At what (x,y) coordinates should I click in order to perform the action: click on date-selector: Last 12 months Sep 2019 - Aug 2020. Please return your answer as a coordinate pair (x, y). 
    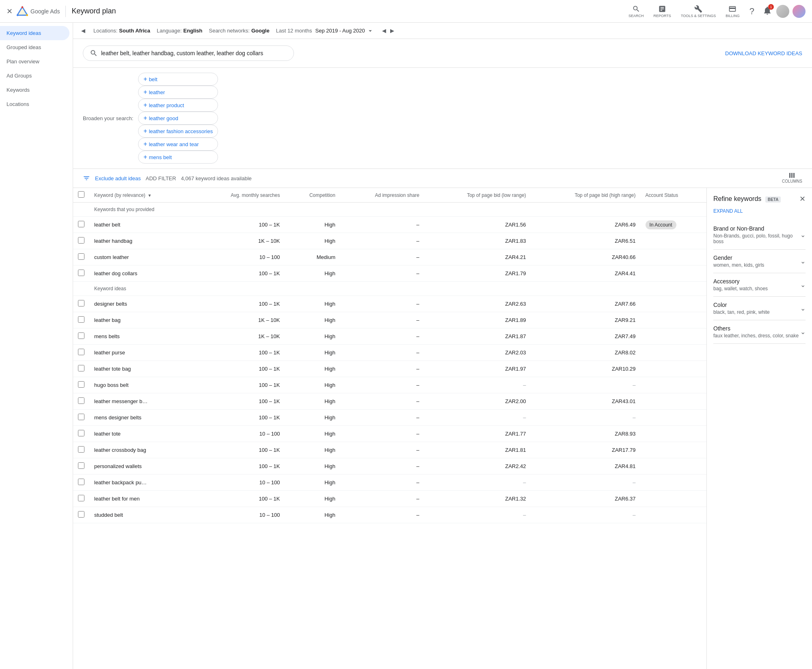
    Looking at the image, I should click on (325, 31).